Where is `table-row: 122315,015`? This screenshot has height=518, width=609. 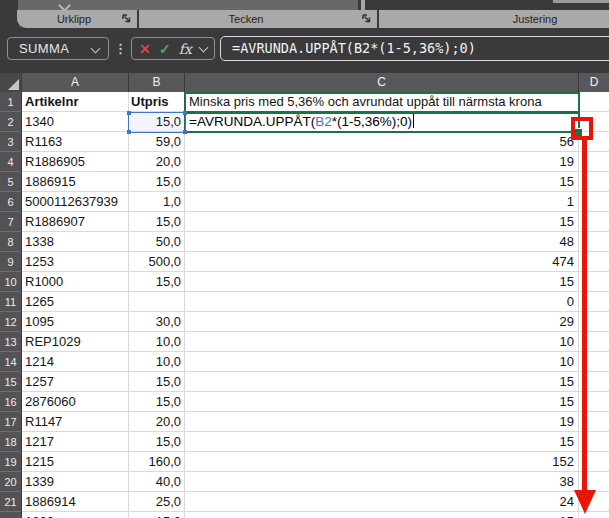 table-row: 122315,015 is located at coordinates (316, 515).